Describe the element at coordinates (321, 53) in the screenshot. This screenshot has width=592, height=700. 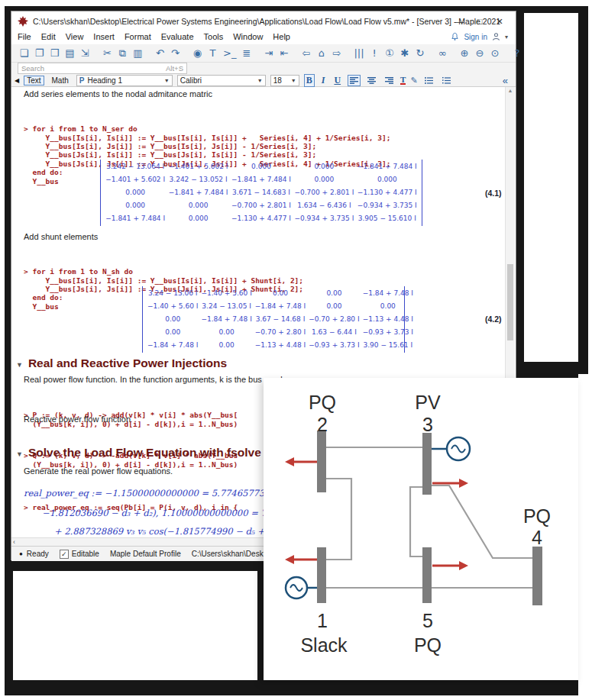
I see `home-icon: ⌂` at that location.